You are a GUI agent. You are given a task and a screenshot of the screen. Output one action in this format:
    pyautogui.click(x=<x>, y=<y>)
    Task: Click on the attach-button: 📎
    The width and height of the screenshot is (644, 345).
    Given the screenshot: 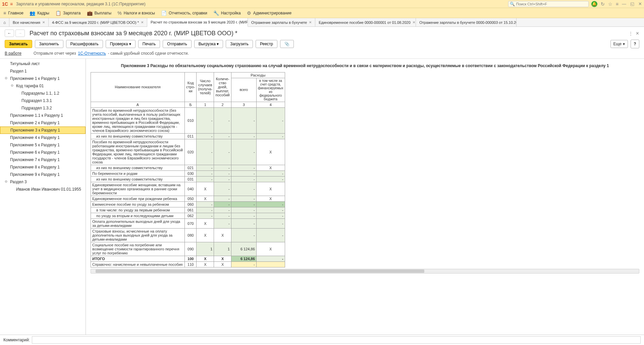 What is the action you would take?
    pyautogui.click(x=287, y=44)
    